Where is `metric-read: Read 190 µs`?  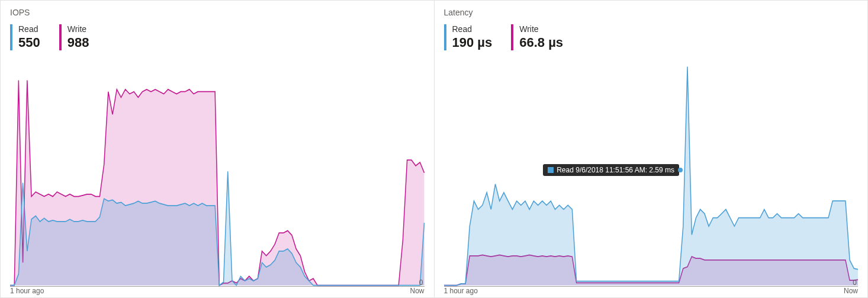
metric-read: Read 190 µs is located at coordinates (468, 37).